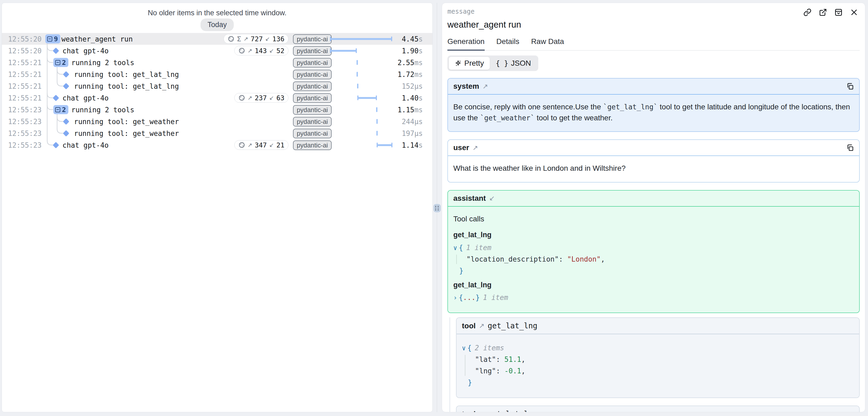 The width and height of the screenshot is (868, 416). What do you see at coordinates (86, 98) in the screenshot?
I see `span-label: chat gpt-4o` at bounding box center [86, 98].